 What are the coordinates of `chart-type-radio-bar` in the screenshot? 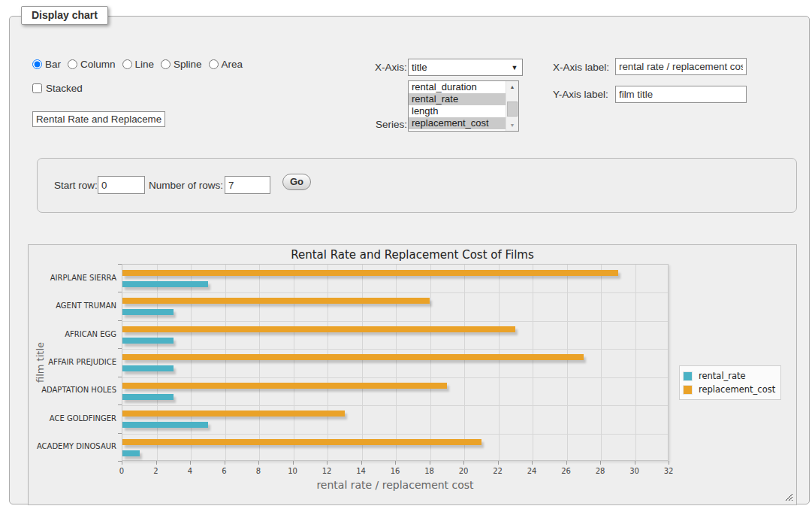 It's located at (38, 65).